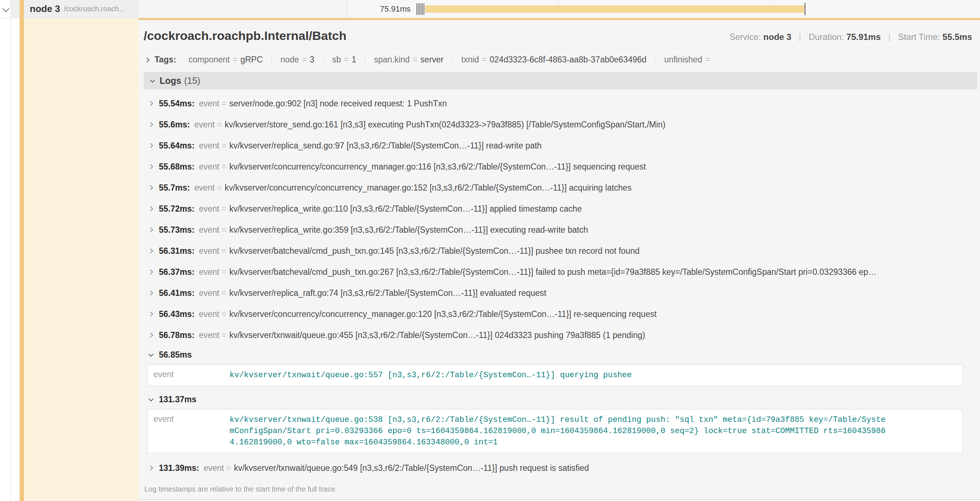  I want to click on log-message: kv/kvserver/batcheval/cmd_push_txn.go:26…, so click(605, 272).